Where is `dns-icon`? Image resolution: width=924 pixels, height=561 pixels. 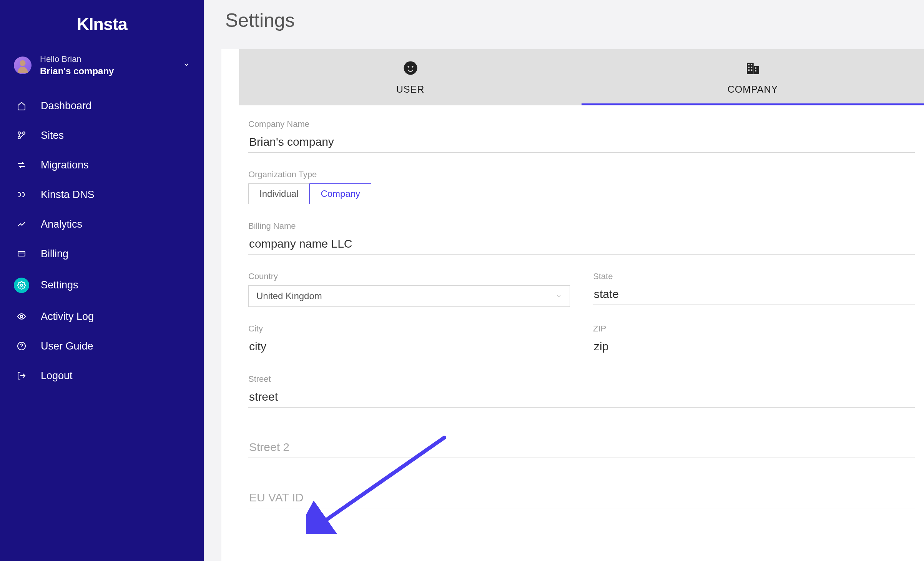
dns-icon is located at coordinates (22, 195).